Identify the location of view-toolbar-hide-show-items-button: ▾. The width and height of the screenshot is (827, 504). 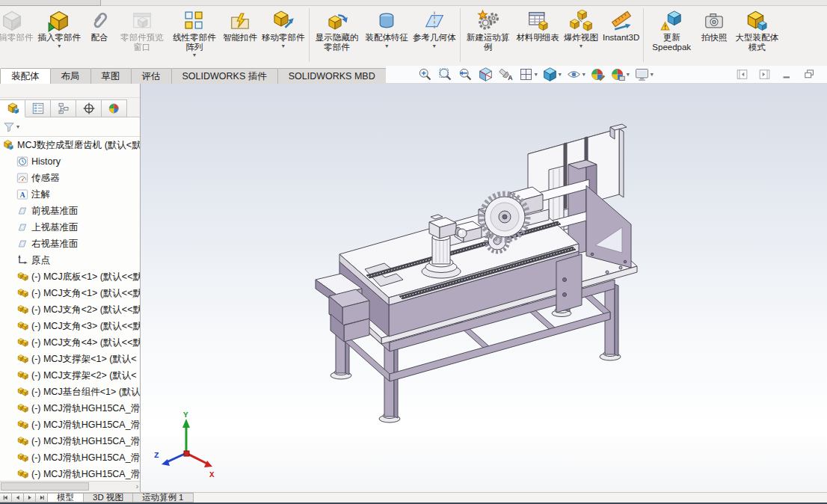
(576, 75).